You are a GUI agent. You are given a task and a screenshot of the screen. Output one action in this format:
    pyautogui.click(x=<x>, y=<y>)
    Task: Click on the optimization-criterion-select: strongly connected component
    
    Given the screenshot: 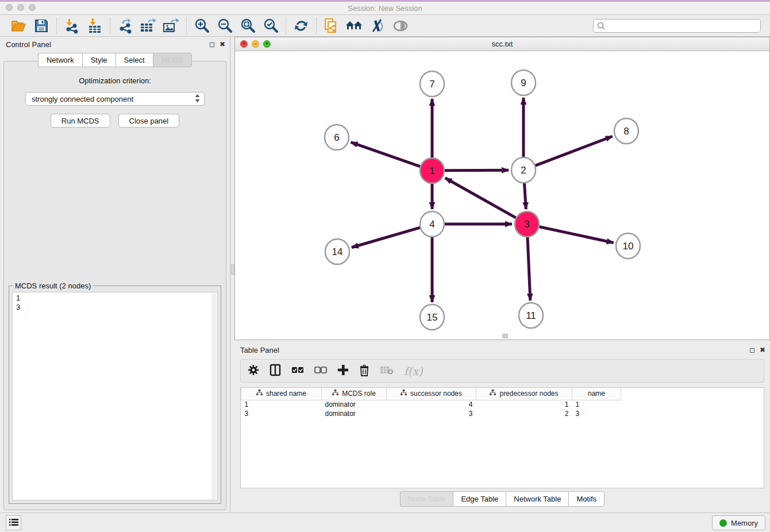 What is the action you would take?
    pyautogui.click(x=115, y=99)
    